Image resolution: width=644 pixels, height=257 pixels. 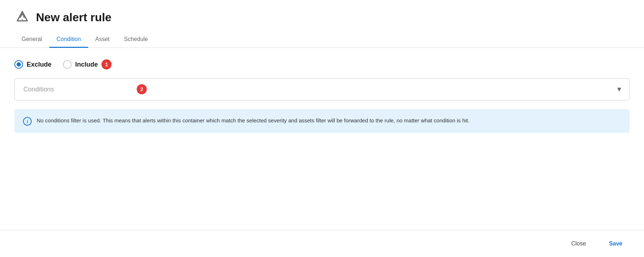 What do you see at coordinates (67, 64) in the screenshot?
I see `include-radio` at bounding box center [67, 64].